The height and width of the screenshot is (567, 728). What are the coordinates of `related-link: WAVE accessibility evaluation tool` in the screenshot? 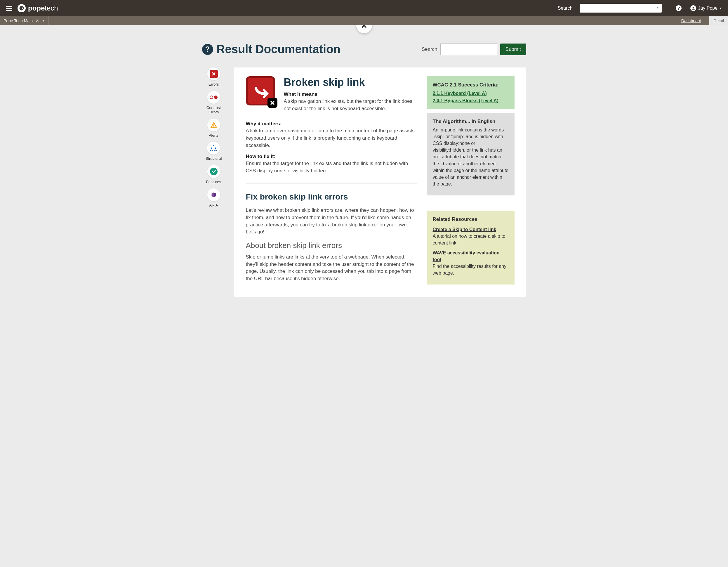 It's located at (471, 256).